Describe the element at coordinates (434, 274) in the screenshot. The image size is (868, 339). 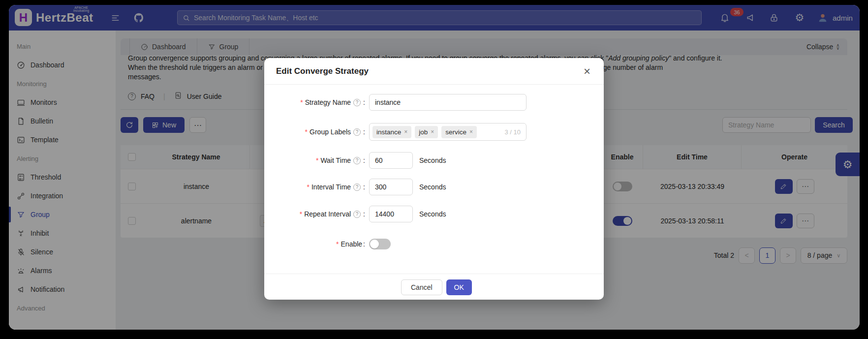
I see `modal-footer-divider` at that location.